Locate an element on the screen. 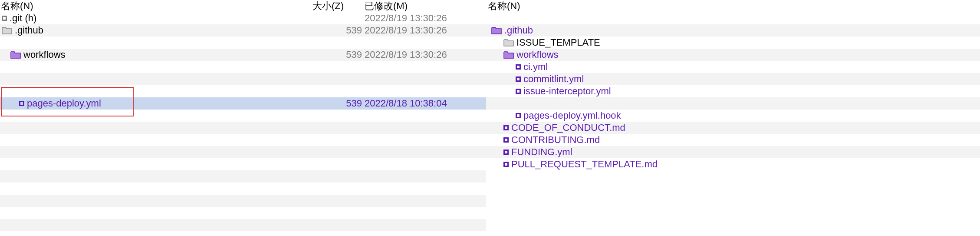 The height and width of the screenshot is (236, 980). tree-item: FUNDING.yml is located at coordinates (733, 152).